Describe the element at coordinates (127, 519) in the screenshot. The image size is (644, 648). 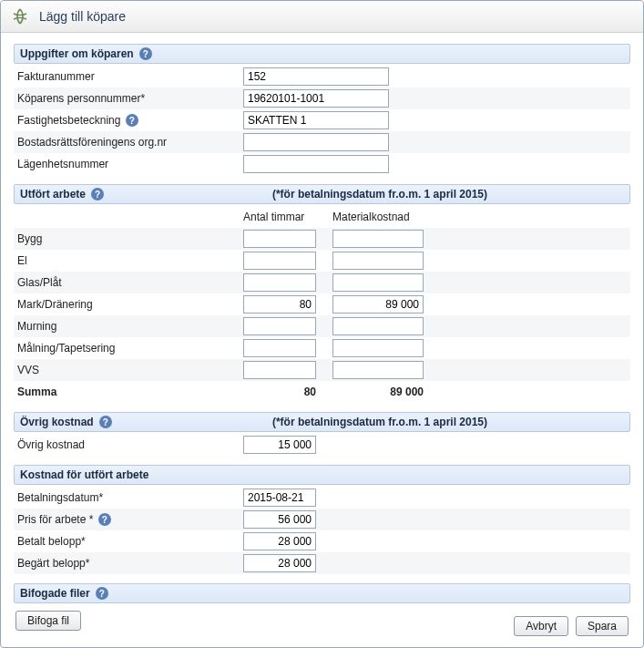
I see `price-label: Pris för arbete * ?` at that location.